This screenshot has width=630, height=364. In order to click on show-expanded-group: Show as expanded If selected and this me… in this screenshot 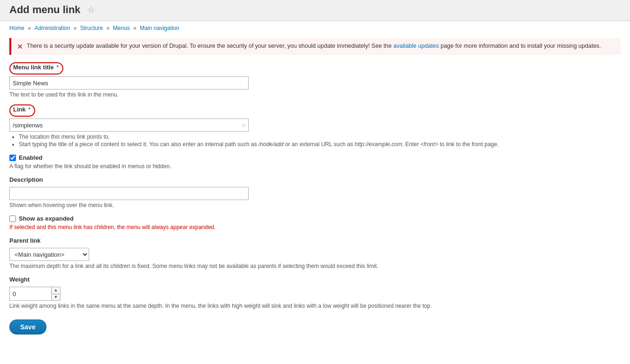, I will do `click(315, 223)`.